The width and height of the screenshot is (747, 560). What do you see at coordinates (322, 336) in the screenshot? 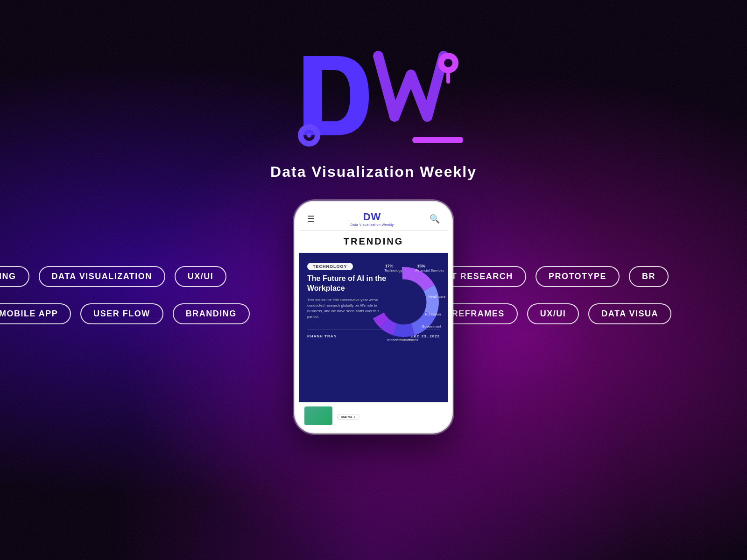
I see `article-author: KHANH TRAN` at bounding box center [322, 336].